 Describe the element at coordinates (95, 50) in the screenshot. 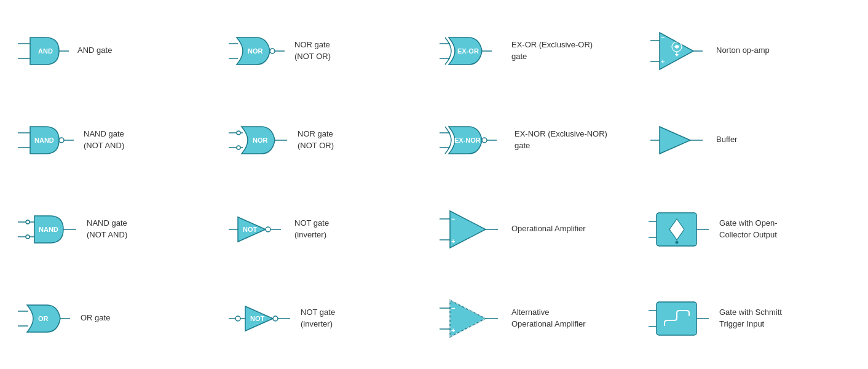

I see `and-gate-label: AND gate` at that location.